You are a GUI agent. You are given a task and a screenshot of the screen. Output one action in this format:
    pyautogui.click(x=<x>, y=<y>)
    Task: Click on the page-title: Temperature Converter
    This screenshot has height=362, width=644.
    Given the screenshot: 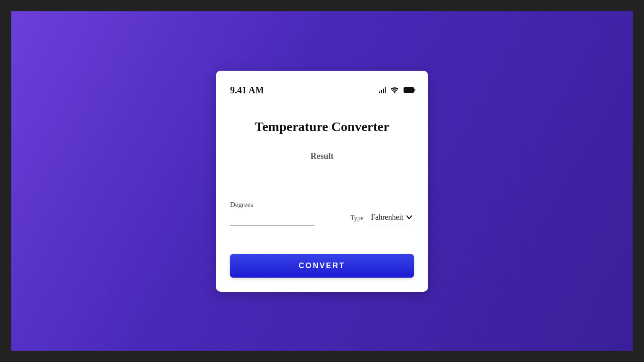 What is the action you would take?
    pyautogui.click(x=322, y=127)
    